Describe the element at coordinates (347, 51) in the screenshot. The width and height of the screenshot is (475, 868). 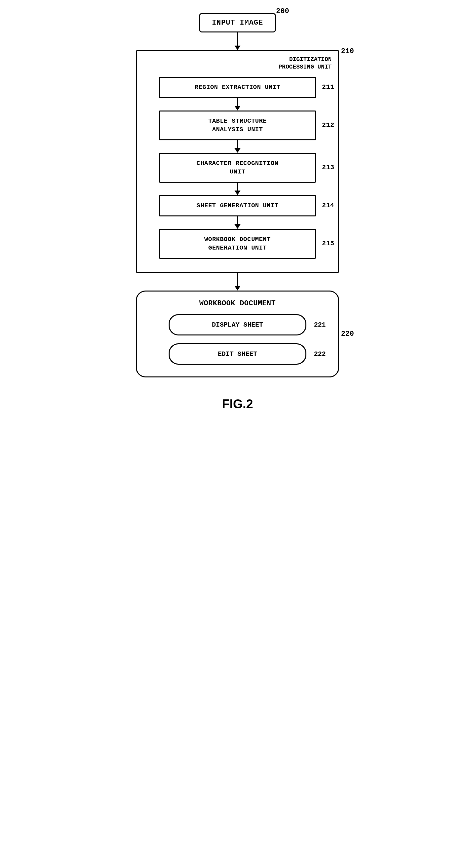
I see `ref-210: 210` at that location.